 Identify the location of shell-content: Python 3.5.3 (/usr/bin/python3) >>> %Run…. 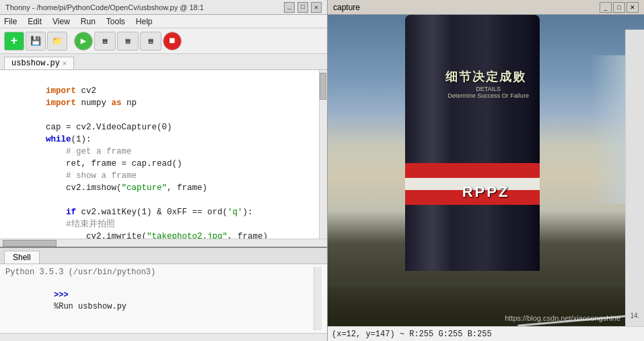
(164, 299).